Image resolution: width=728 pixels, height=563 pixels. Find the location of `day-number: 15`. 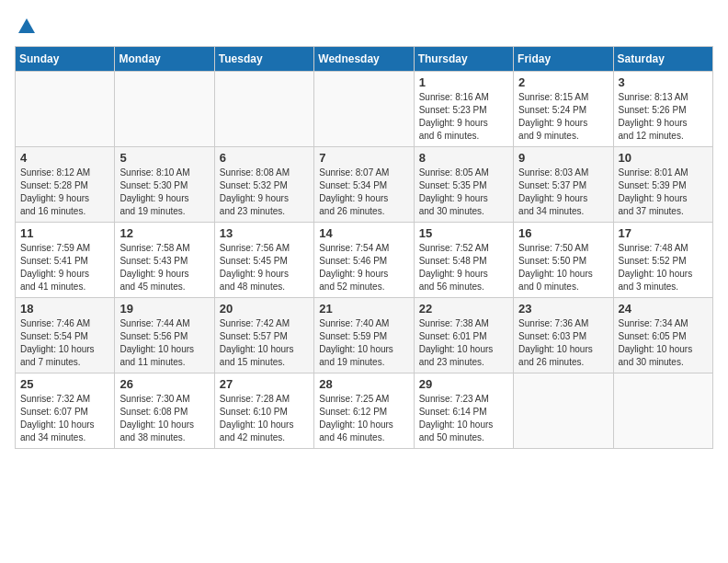

day-number: 15 is located at coordinates (463, 234).